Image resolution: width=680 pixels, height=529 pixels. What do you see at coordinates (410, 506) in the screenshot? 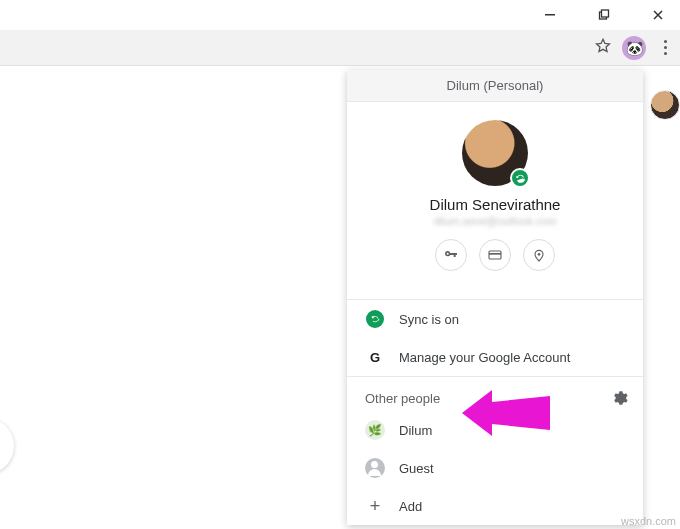
I see `add-person-label: Add` at bounding box center [410, 506].